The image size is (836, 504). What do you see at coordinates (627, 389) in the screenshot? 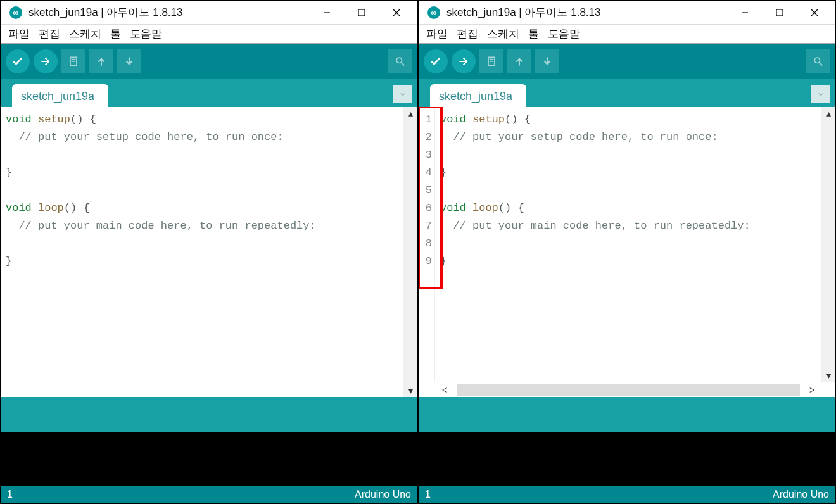
I see `horizontal-scrollbar: <>` at bounding box center [627, 389].